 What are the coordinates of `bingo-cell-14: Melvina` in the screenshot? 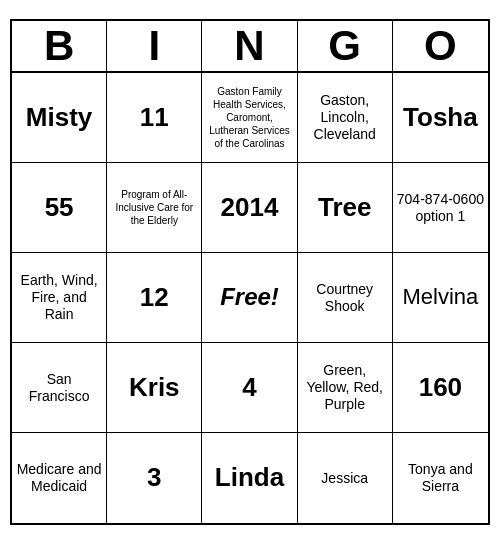 It's located at (440, 298).